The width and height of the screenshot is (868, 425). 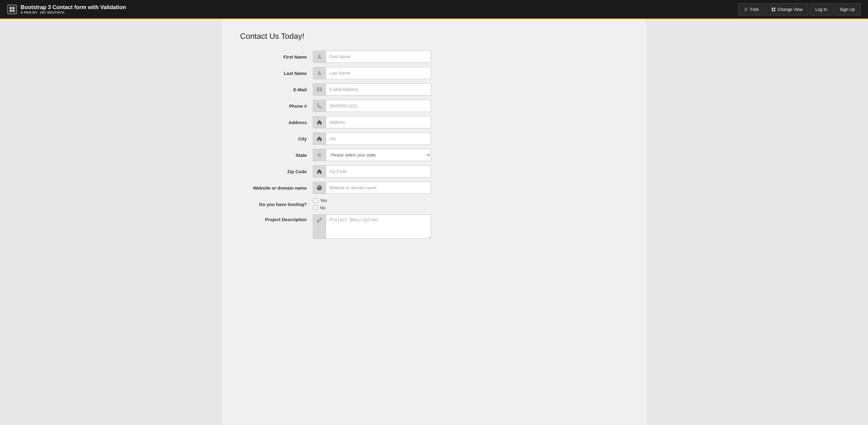 I want to click on globe-icon, so click(x=319, y=188).